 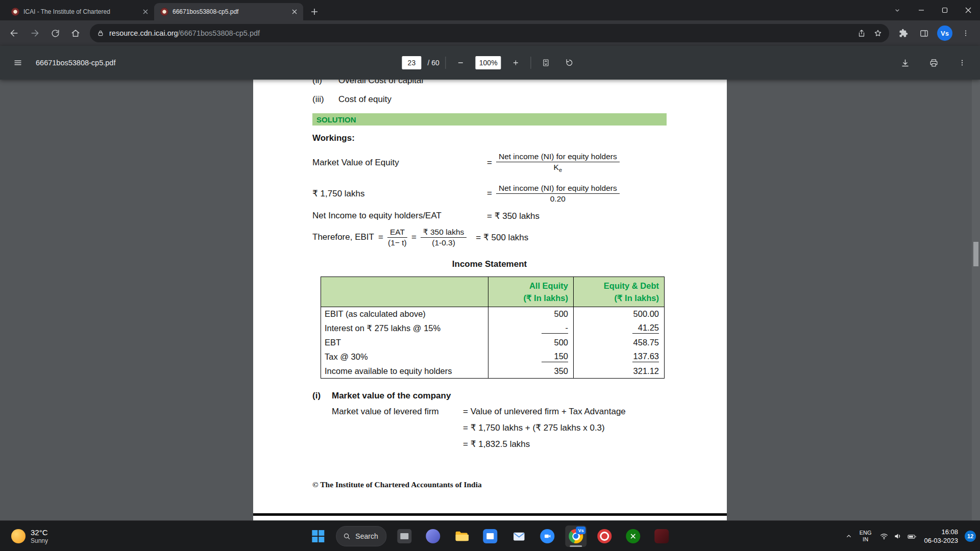 I want to click on bookmark-star-icon, so click(x=878, y=33).